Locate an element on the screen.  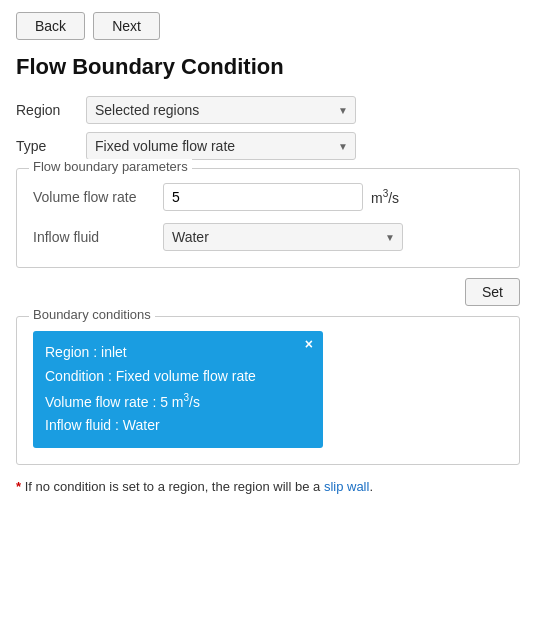
condition-card: × Region : inlet Condition : Fixed volum… is located at coordinates (178, 390).